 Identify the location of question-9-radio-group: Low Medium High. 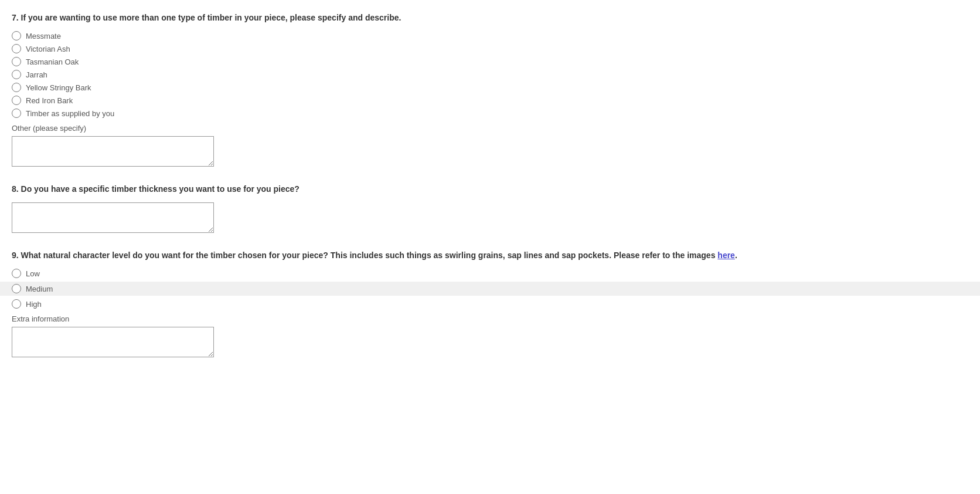
(490, 289).